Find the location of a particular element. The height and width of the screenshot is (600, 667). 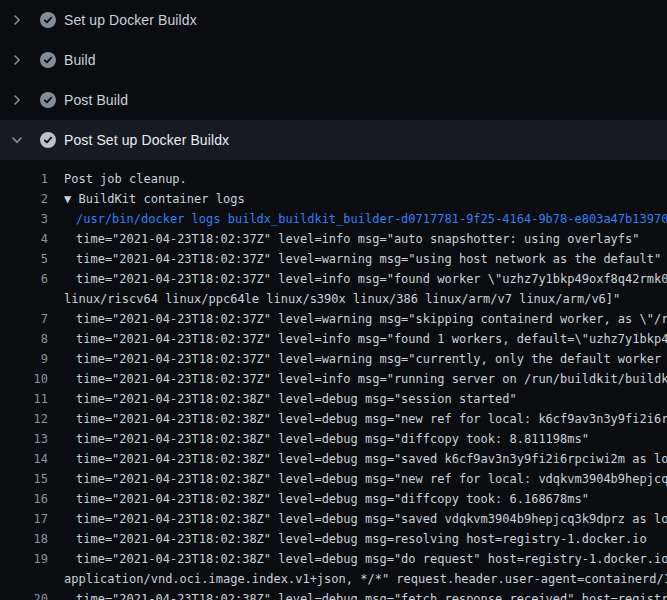

section-label: Post Build is located at coordinates (96, 100).